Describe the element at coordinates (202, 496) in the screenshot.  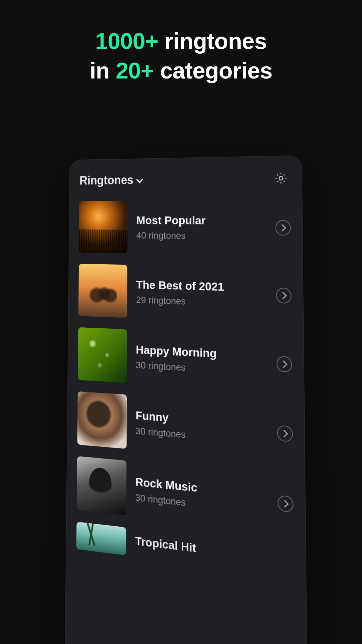
I see `category-text: Rock Music30 ringtones` at that location.